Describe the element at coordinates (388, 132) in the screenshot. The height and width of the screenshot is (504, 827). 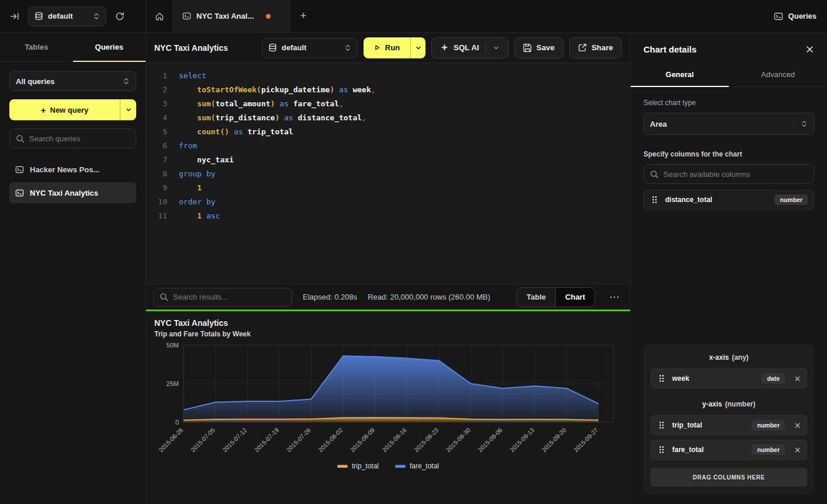
I see `code-line: 5 count() as trip_total` at that location.